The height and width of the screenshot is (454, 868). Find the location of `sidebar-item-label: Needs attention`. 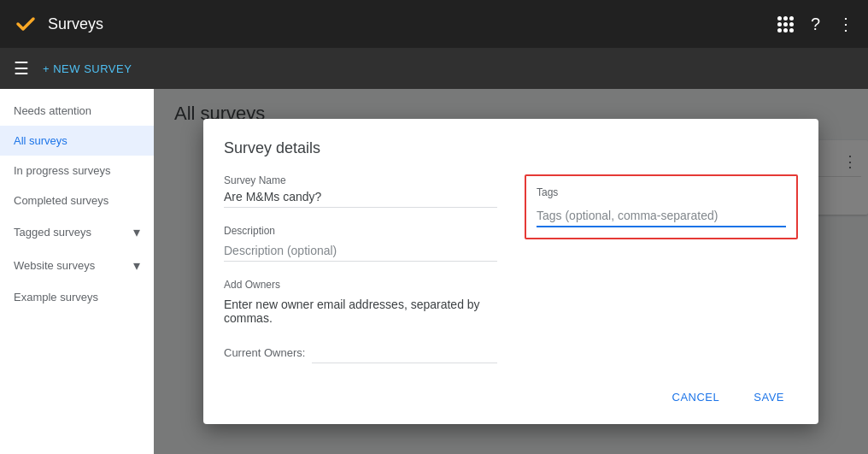

sidebar-item-label: Needs attention is located at coordinates (53, 111).